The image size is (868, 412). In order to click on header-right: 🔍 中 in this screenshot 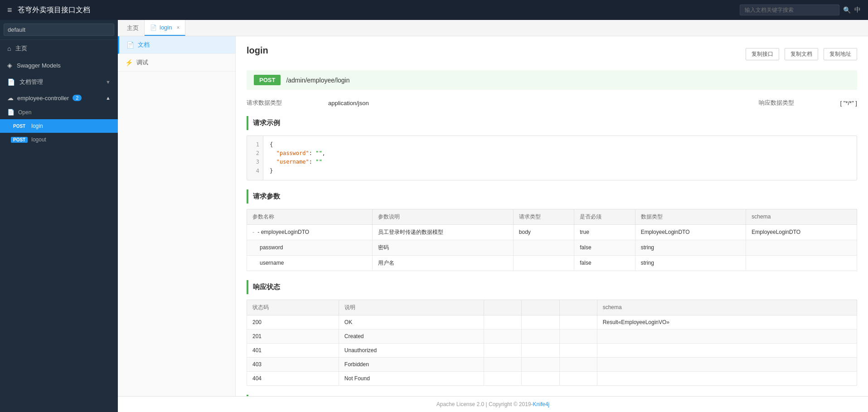, I will do `click(800, 10)`.